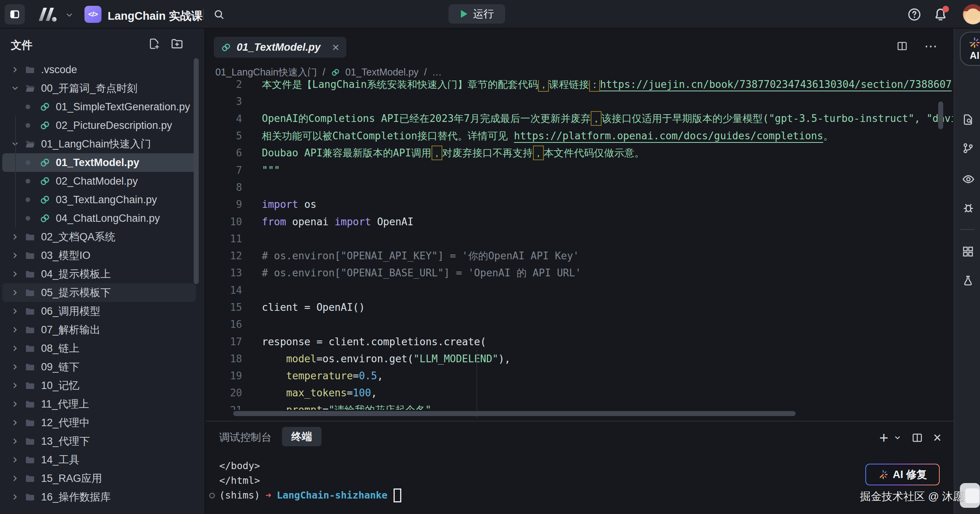  What do you see at coordinates (99, 163) in the screenshot?
I see `tree-item: 01_TextModel.py` at bounding box center [99, 163].